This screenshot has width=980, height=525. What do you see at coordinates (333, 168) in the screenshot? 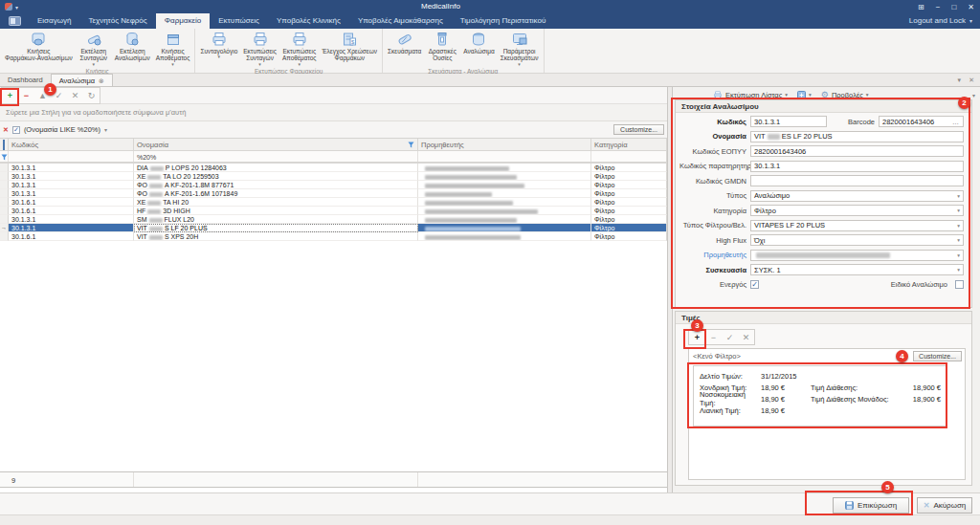
I see `table-row: 30.1.3.1 DIAP LOPS 20 1284063 Φίλτρο` at bounding box center [333, 168].